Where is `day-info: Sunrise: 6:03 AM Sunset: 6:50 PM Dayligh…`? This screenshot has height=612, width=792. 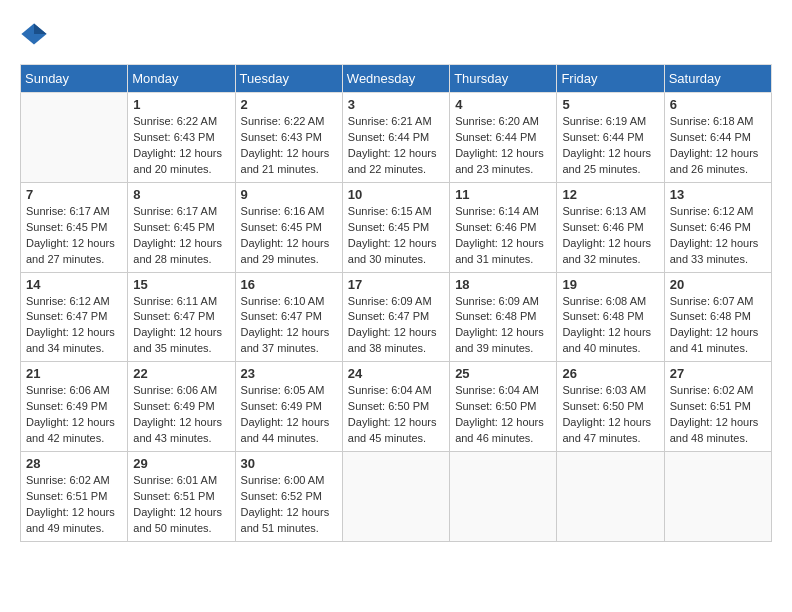 day-info: Sunrise: 6:03 AM Sunset: 6:50 PM Dayligh… is located at coordinates (610, 415).